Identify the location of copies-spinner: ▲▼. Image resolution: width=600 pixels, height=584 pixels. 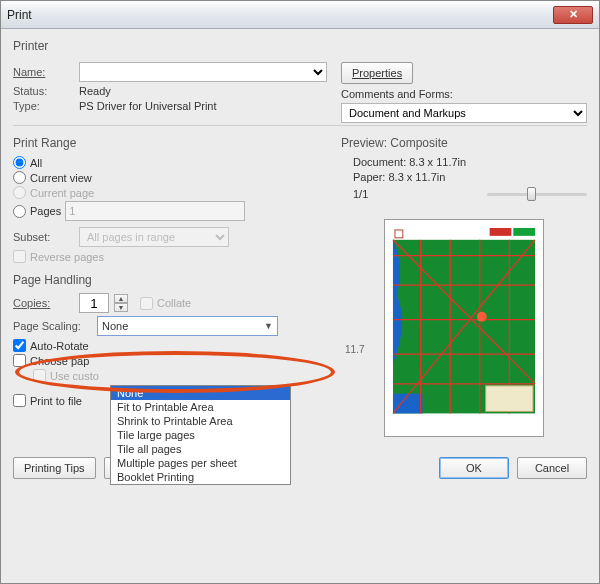
(121, 303).